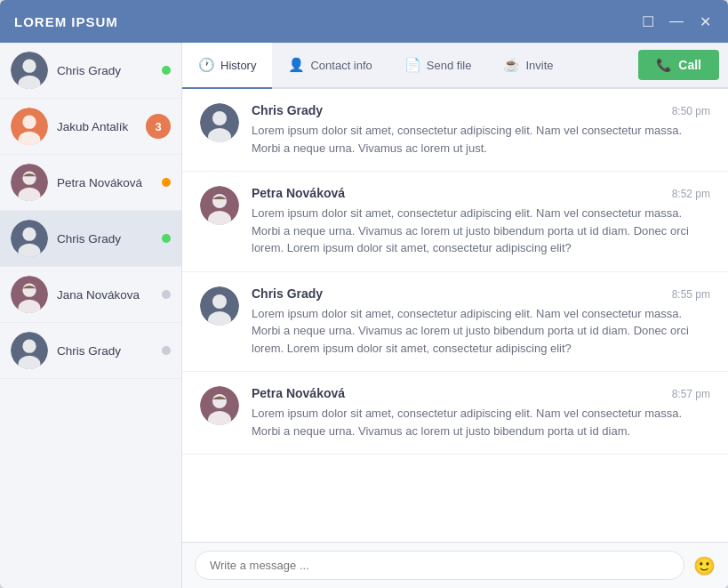 This screenshot has width=728, height=588. What do you see at coordinates (364, 21) in the screenshot?
I see `title-bar: LOREM IPSUM ☐ — ✕` at bounding box center [364, 21].